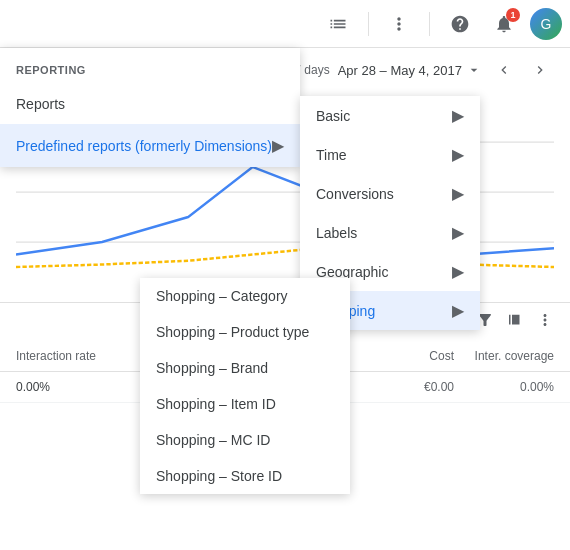 The width and height of the screenshot is (570, 550). What do you see at coordinates (460, 24) in the screenshot?
I see `help-button` at bounding box center [460, 24].